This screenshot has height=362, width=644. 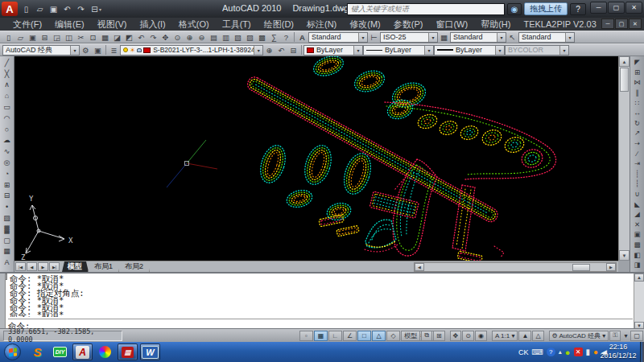 What do you see at coordinates (114, 50) in the screenshot?
I see `layer-properties-manager-icon: ≣` at bounding box center [114, 50].